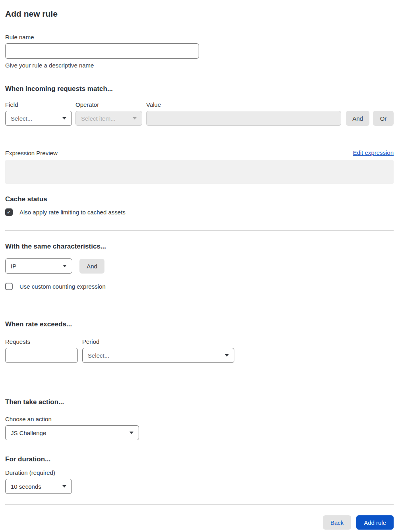 The width and height of the screenshot is (398, 532). I want to click on rate-heading: When rate exceeds..., so click(199, 324).